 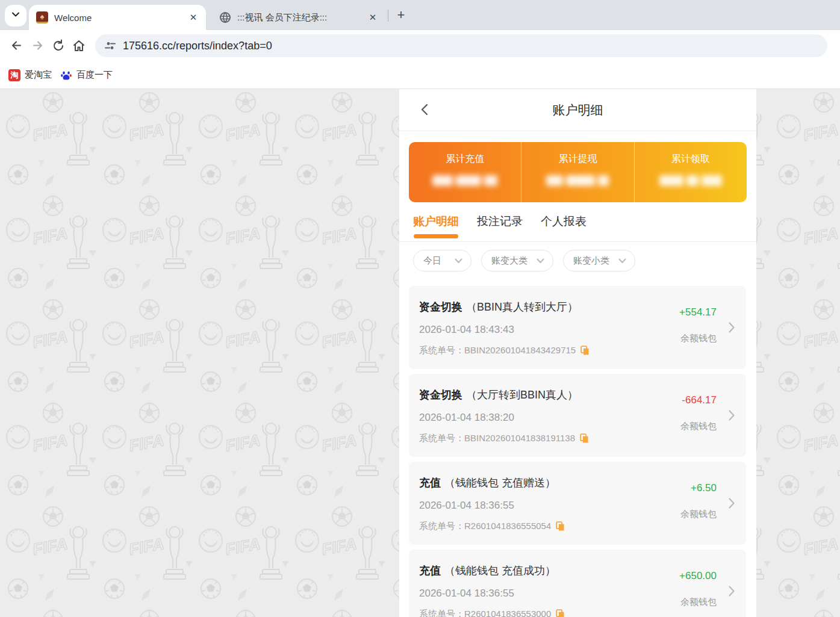 I want to click on summary-total-claim: 累计领取, so click(x=690, y=172).